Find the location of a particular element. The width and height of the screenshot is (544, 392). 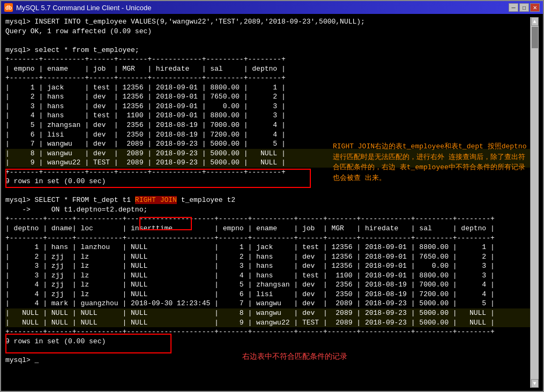

bottom-annotation-text: 右边表中不符合匹配条件的记录 is located at coordinates (295, 357).